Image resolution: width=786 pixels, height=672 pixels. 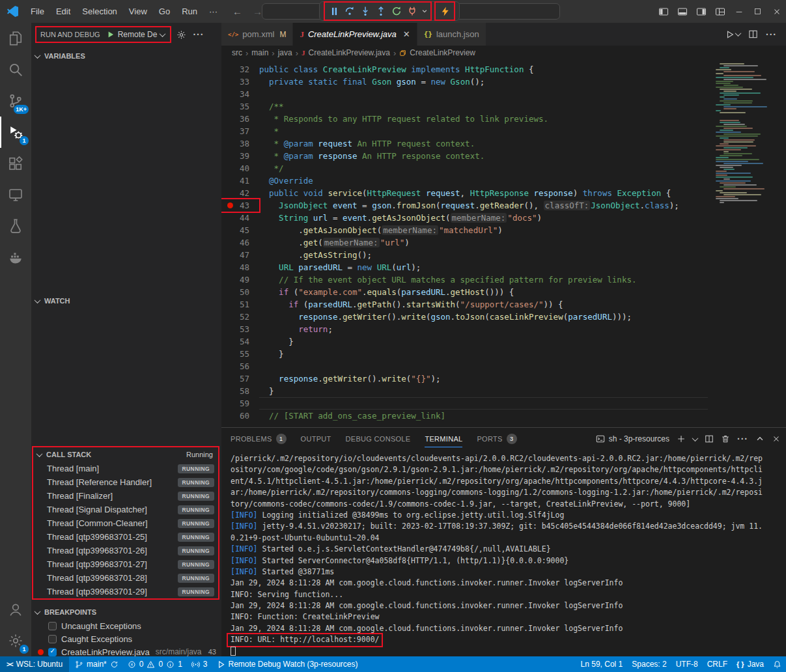 I want to click on code-line: 38 * @param request An HTTP request cont…, so click(x=504, y=143).